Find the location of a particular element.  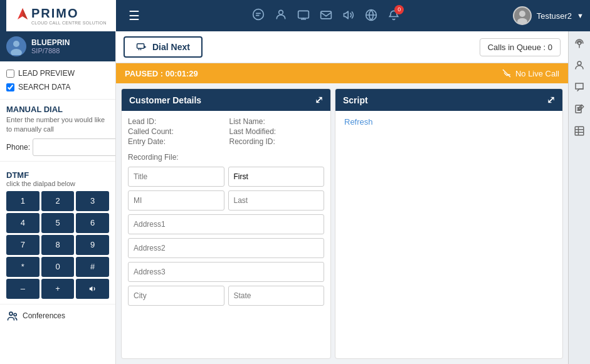

dialpad-4: 4 is located at coordinates (23, 223).